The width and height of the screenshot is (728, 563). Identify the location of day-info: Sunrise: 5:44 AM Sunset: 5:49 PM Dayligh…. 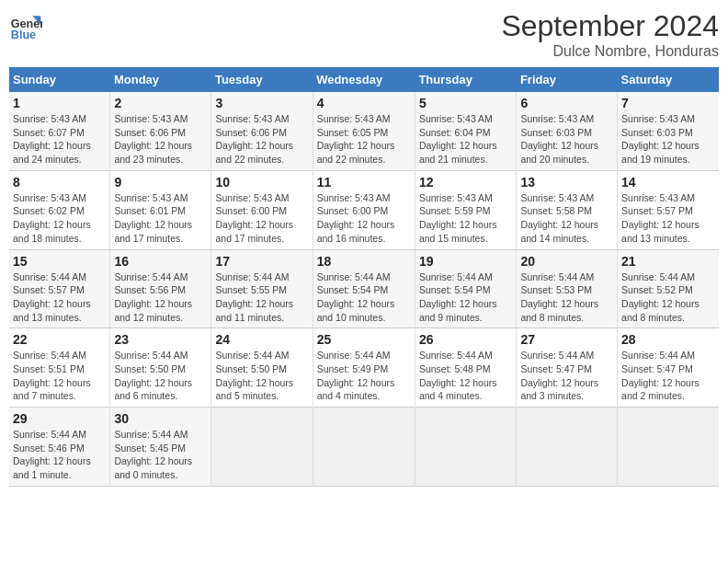
(364, 375).